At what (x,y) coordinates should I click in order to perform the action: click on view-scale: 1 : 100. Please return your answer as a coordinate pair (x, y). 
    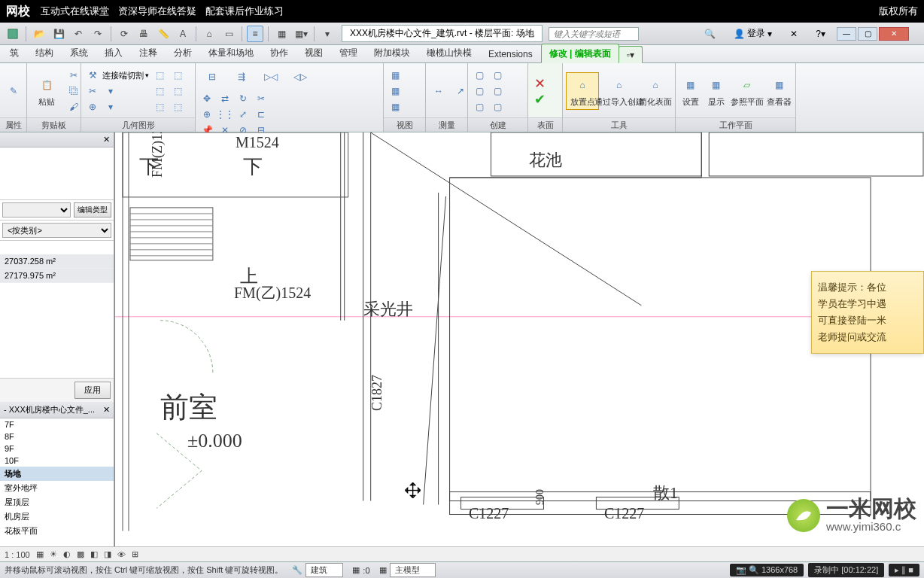
    Looking at the image, I should click on (17, 555).